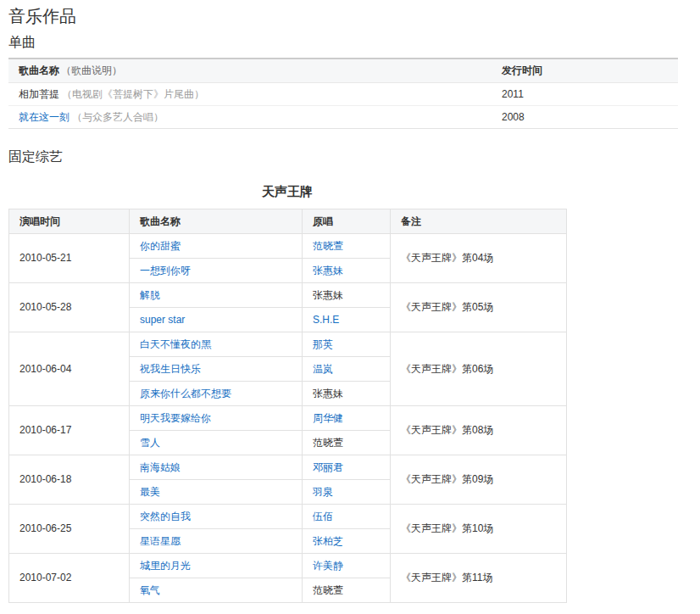 This screenshot has width=700, height=614. I want to click on original-artist-cell: 邓丽君, so click(347, 468).